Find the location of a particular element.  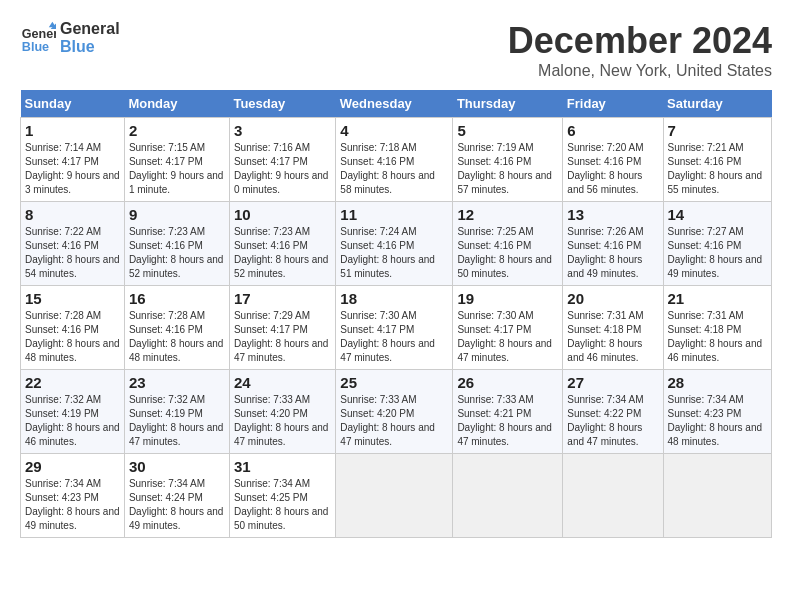

calendar-cell: 28 Sunrise: 7:34 AMSunset: 4:23 PMDaylig… is located at coordinates (717, 412).